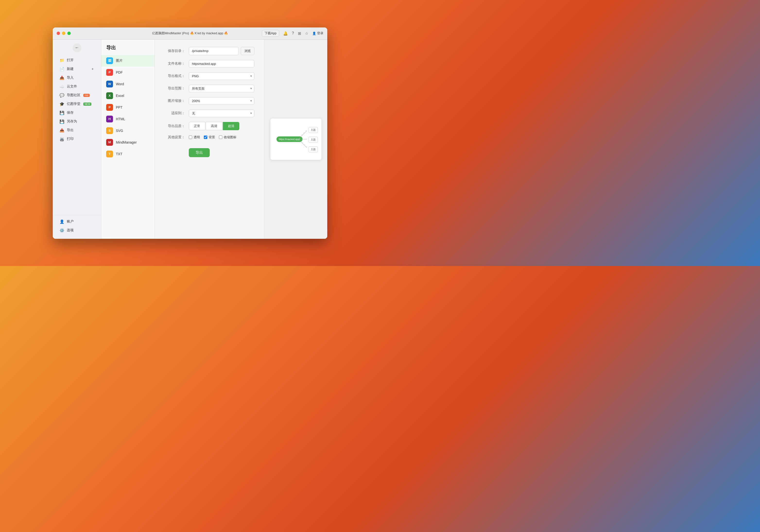  I want to click on preview-panel: https://macked.app/ 主题 主题 主题, so click(296, 139).